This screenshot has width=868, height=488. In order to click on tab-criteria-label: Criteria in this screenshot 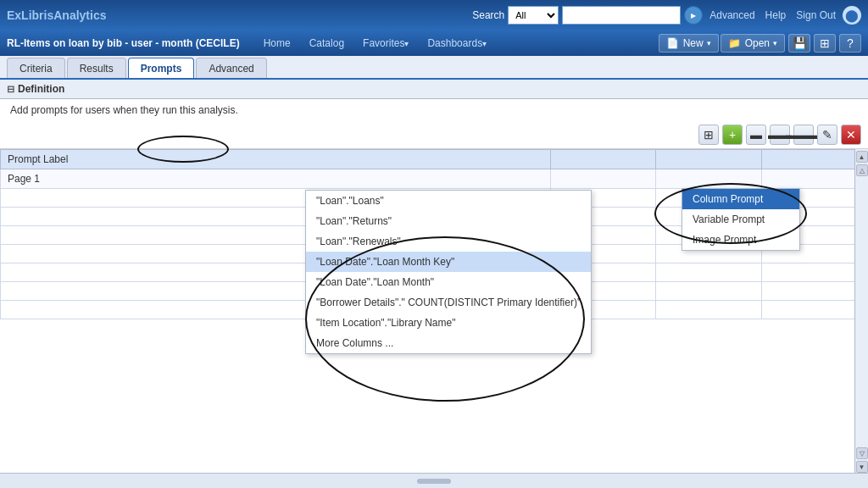, I will do `click(36, 69)`.